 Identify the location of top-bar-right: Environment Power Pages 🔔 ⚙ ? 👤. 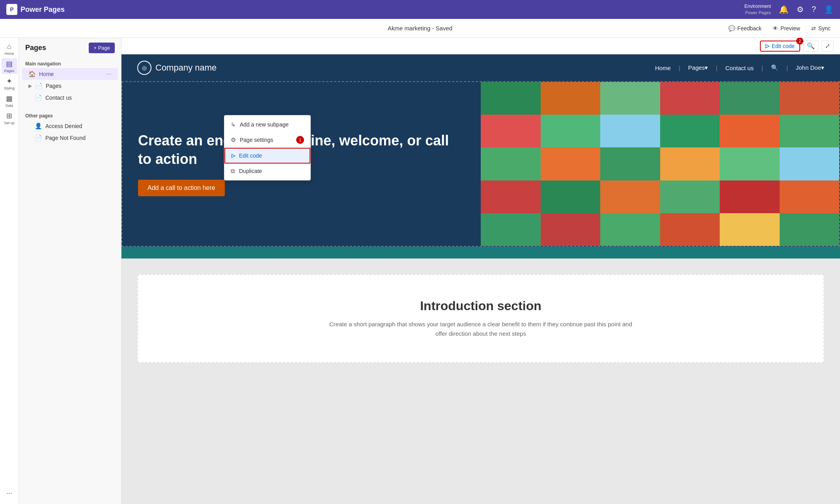
(790, 9).